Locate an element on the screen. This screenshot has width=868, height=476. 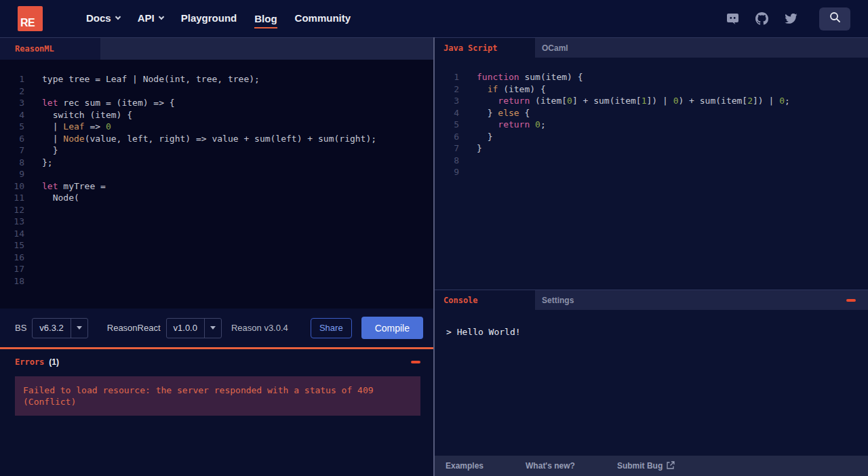
line-number: 16 is located at coordinates (12, 258).